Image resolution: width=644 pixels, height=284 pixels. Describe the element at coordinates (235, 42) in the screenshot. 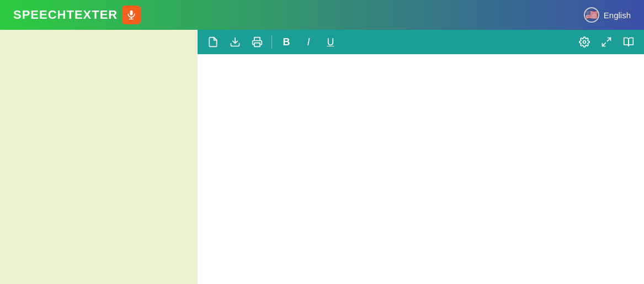

I see `download-button` at that location.